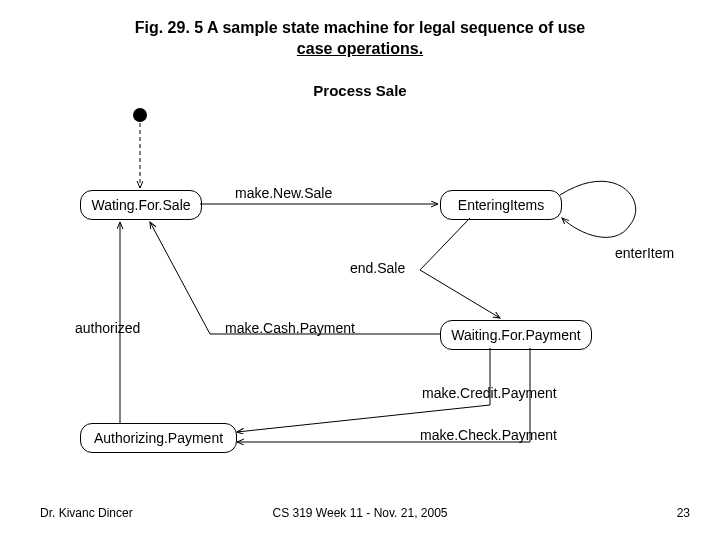 The image size is (720, 540). Describe the element at coordinates (360, 513) in the screenshot. I see `footer-course: CS 319 Week 11 - Nov. 21, 2005` at that location.